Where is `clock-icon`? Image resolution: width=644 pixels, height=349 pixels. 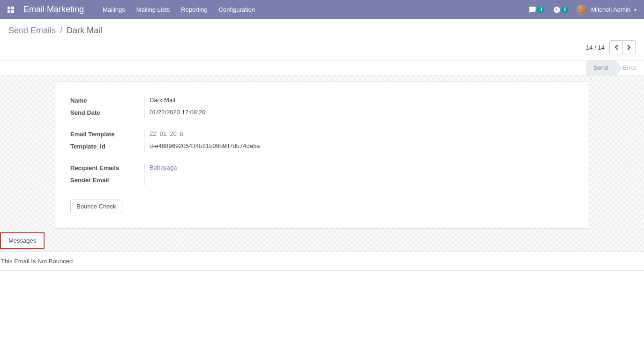
clock-icon is located at coordinates (557, 10).